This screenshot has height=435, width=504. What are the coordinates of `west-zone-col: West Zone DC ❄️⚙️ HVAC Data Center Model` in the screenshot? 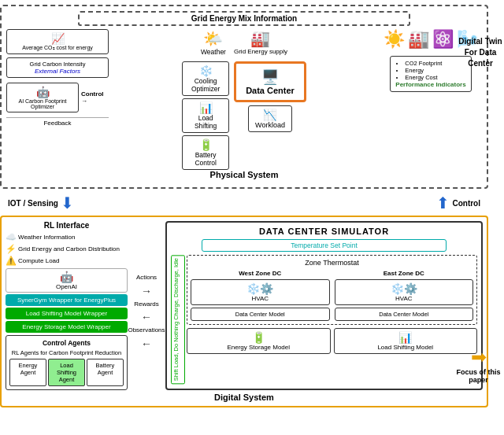 It's located at (260, 296).